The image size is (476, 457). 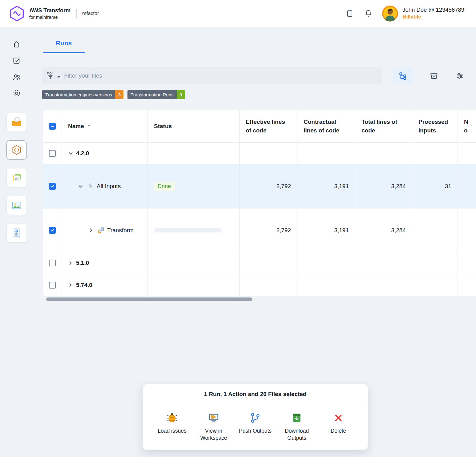 What do you see at coordinates (260, 187) in the screenshot?
I see `table-row-all-inputs: All Inputs Done 2,792 3,191 3,284 31` at bounding box center [260, 187].